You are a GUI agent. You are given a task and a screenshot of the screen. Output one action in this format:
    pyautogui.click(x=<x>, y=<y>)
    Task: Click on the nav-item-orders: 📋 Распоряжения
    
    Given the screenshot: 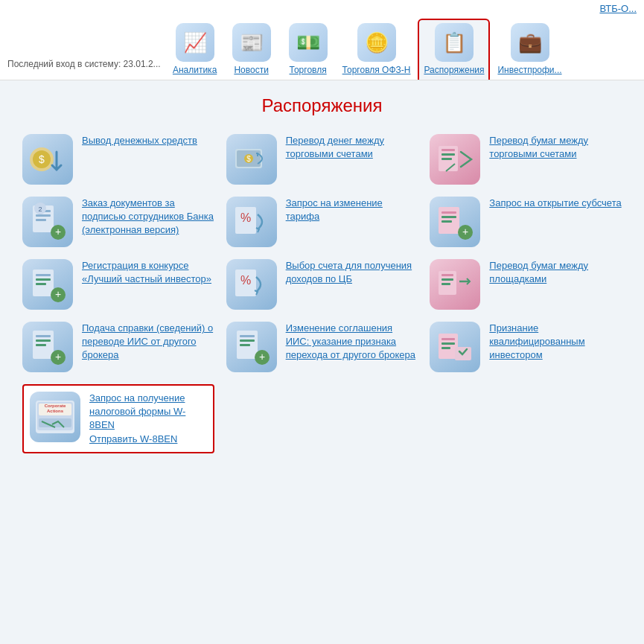 What is the action you would take?
    pyautogui.click(x=454, y=49)
    